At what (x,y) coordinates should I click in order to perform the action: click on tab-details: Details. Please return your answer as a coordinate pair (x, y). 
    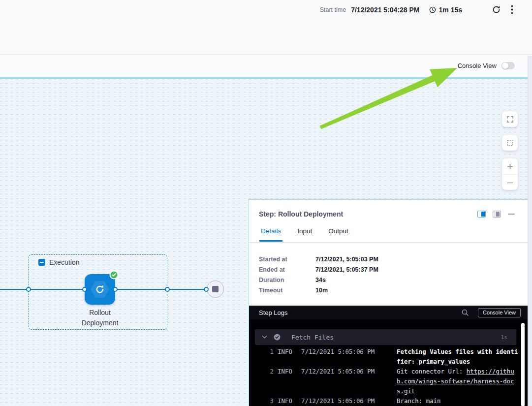
    Looking at the image, I should click on (271, 234).